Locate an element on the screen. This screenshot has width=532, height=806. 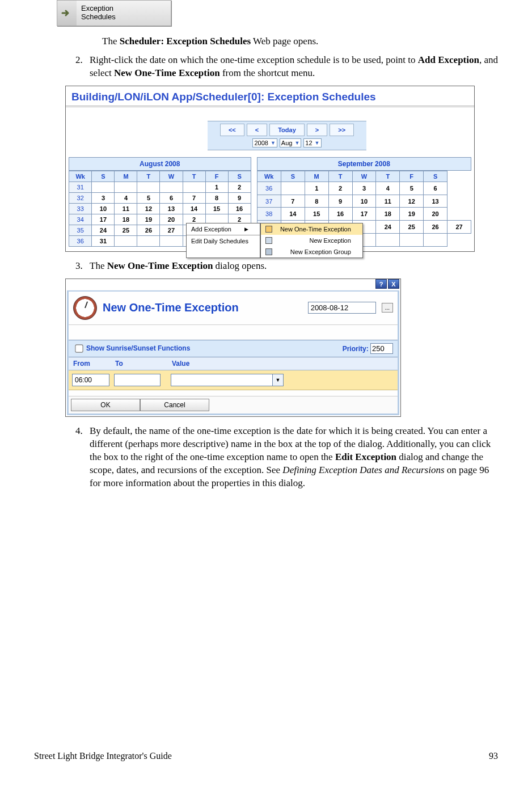
nav-today-button: Today is located at coordinates (287, 130).